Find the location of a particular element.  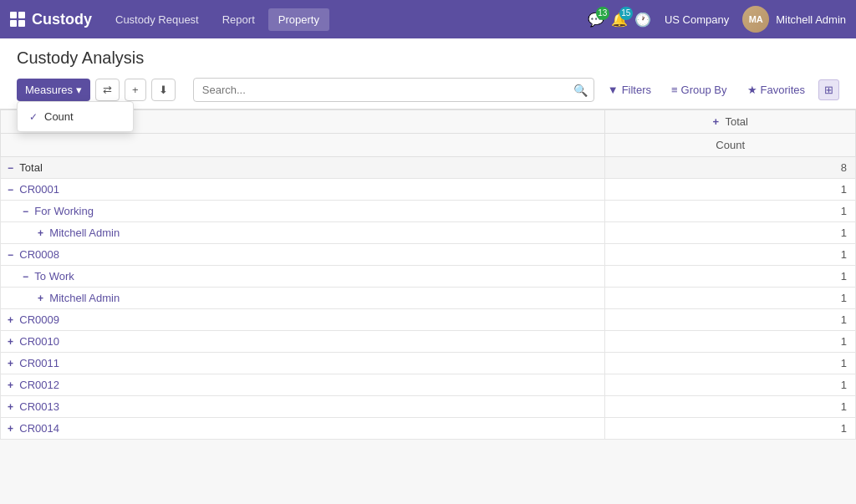

nav-property: Property is located at coordinates (299, 20).